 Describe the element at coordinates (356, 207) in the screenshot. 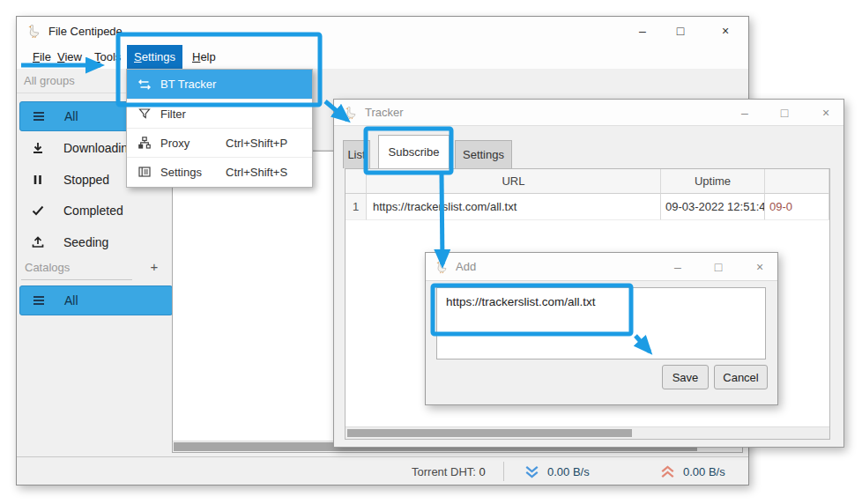

I see `cell-index: 1` at that location.